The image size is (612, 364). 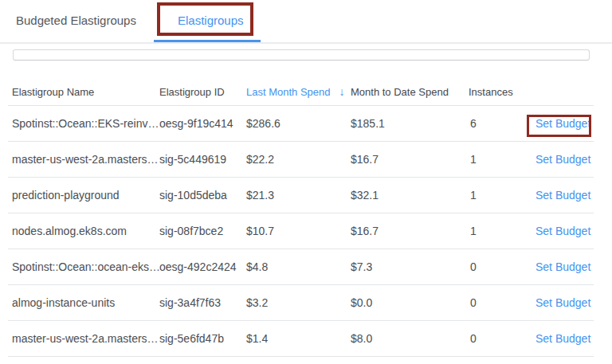 I want to click on elastigroup-name: nodes.almog.ek8s.com, so click(x=84, y=231).